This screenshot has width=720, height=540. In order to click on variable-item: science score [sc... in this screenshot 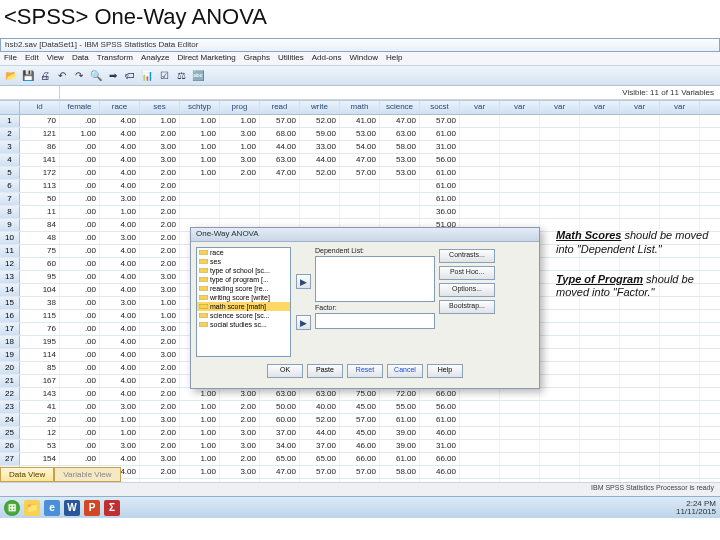, I will do `click(244, 316)`.